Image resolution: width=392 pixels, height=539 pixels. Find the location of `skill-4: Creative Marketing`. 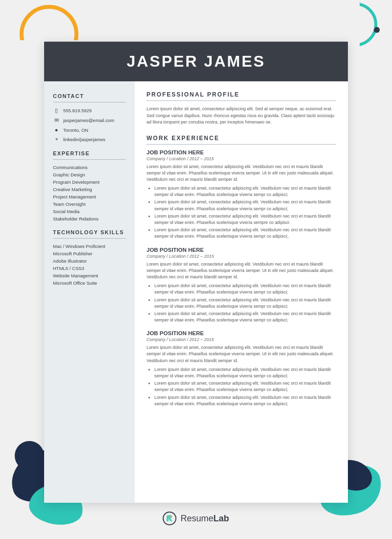

skill-4: Creative Marketing is located at coordinates (89, 189).